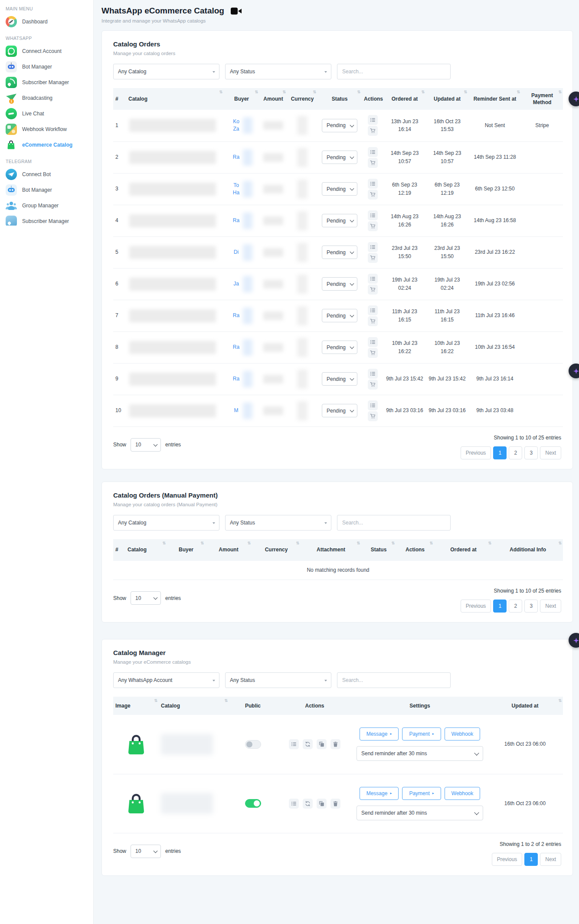 This screenshot has width=579, height=924. I want to click on buyer-link: Di, so click(236, 252).